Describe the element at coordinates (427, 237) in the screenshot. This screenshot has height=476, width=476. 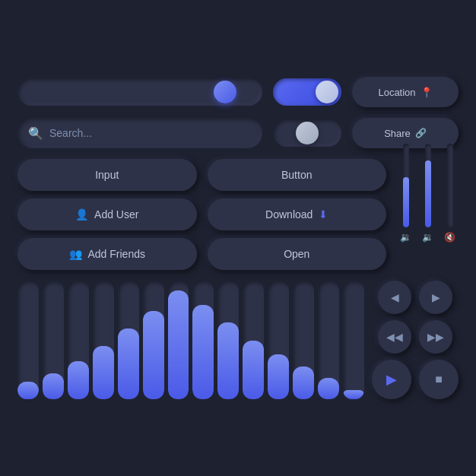
I see `vol-icon-2: 🔉` at that location.